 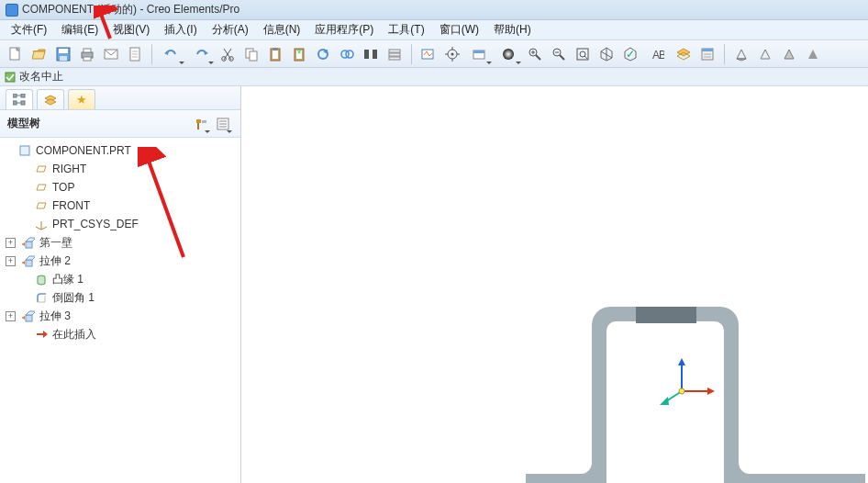 What do you see at coordinates (741, 54) in the screenshot?
I see `display-wireframe-button` at bounding box center [741, 54].